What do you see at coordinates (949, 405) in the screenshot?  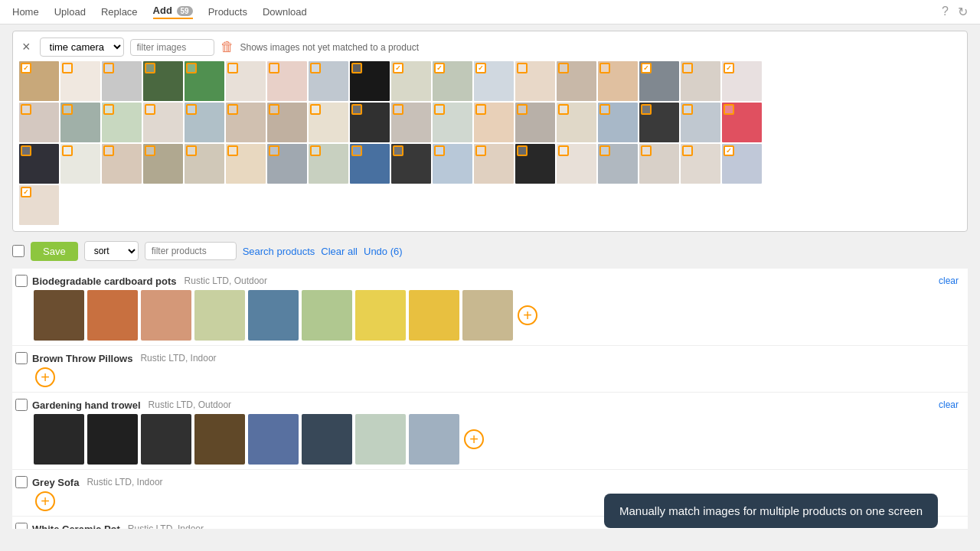 I see `clear-product-link: clear` at bounding box center [949, 405].